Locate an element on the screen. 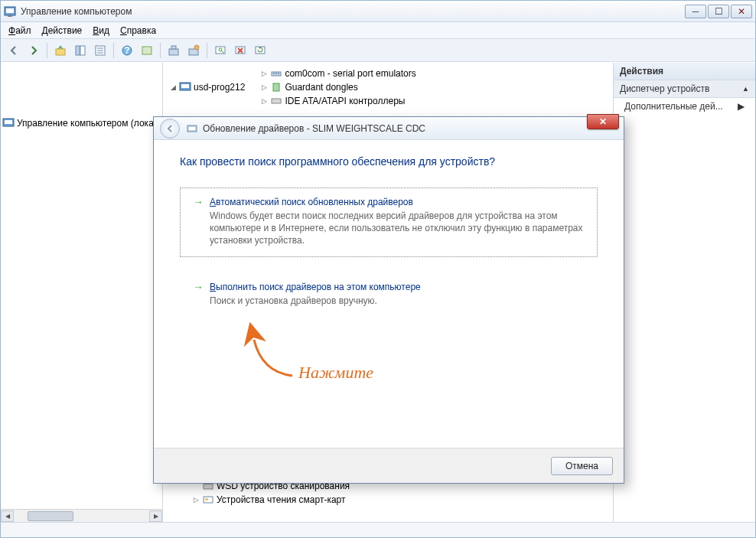 This screenshot has height=538, width=756. dialog-prompt: Как провести поиск программного обеспече… is located at coordinates (389, 161).